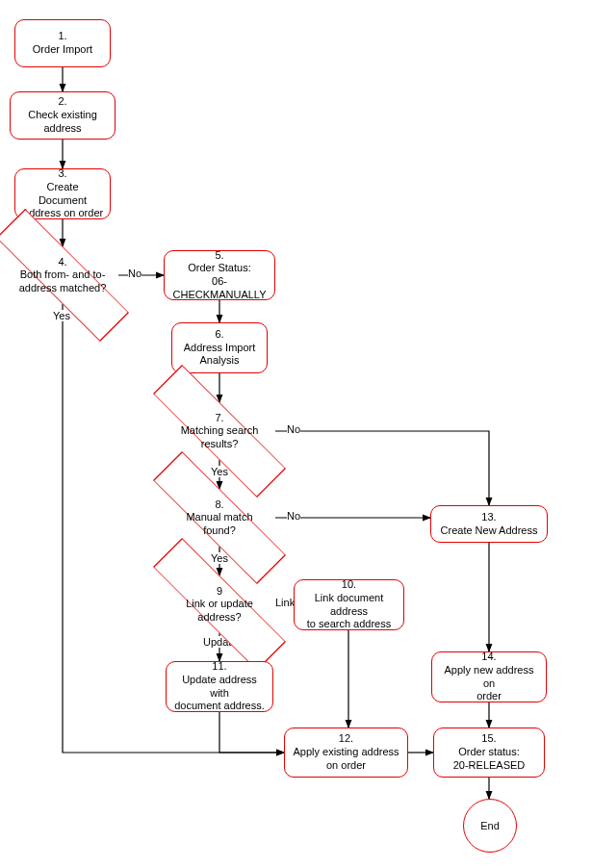 This screenshot has height=868, width=592. I want to click on edge-label-yes-7: Yes, so click(219, 472).